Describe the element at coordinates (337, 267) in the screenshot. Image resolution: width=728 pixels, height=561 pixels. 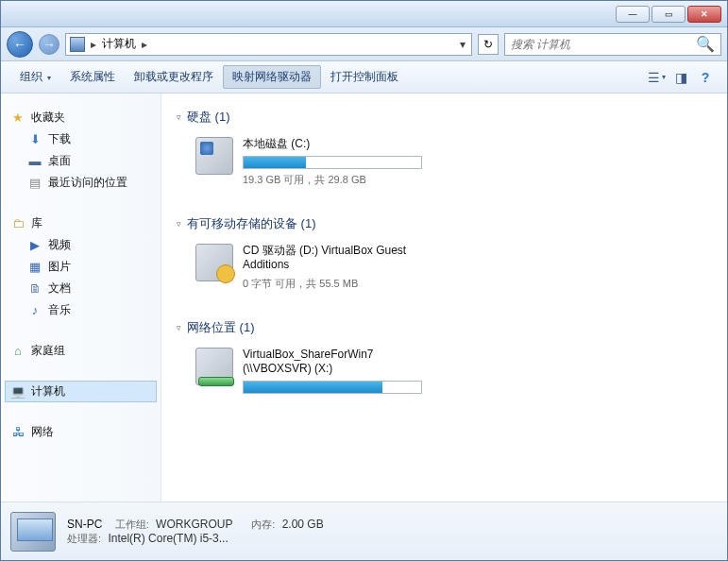
I see `drive-info: CD 驱动器 (D:) VirtualBox Guest Additions 0…` at that location.